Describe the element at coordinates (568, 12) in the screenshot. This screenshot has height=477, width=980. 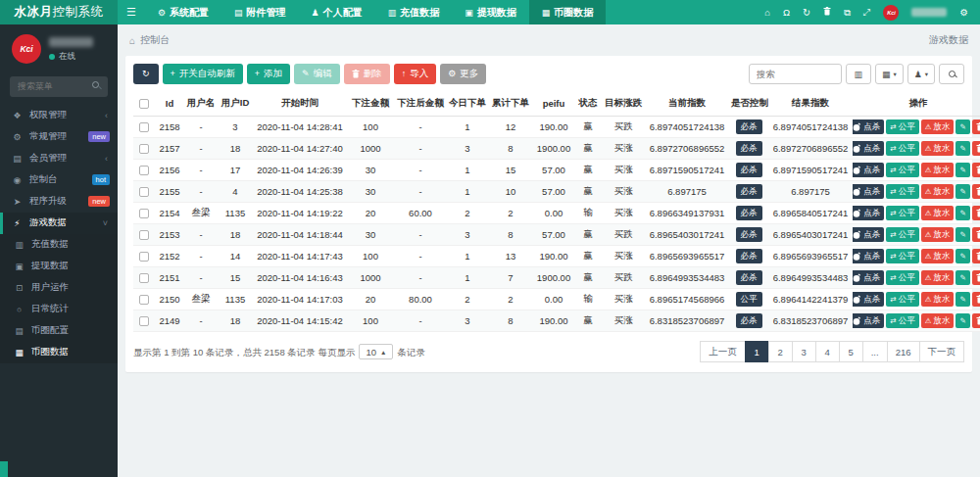
I see `topnav-item-币圈数据: ▦币圈数据` at that location.